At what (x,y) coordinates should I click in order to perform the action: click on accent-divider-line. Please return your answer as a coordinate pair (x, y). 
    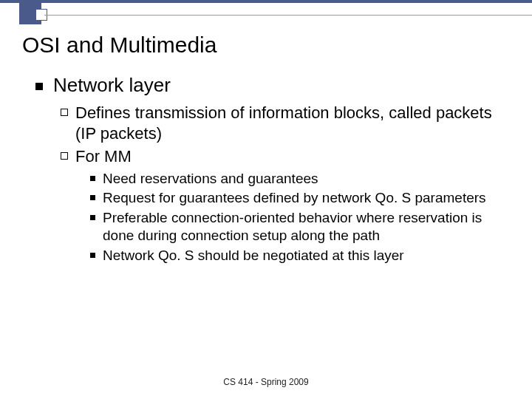
    Looking at the image, I should click on (288, 15).